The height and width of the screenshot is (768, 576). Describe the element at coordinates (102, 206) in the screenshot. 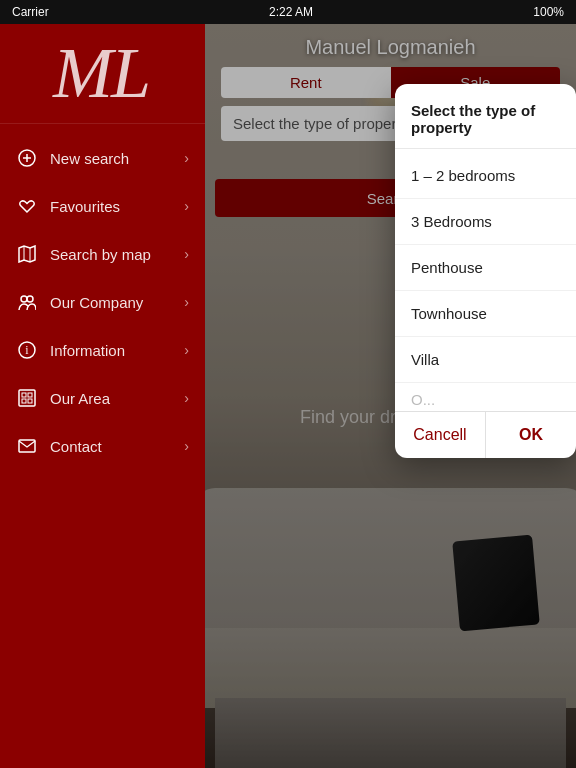

I see `sidebar-item-favourites: Favourites ›` at that location.